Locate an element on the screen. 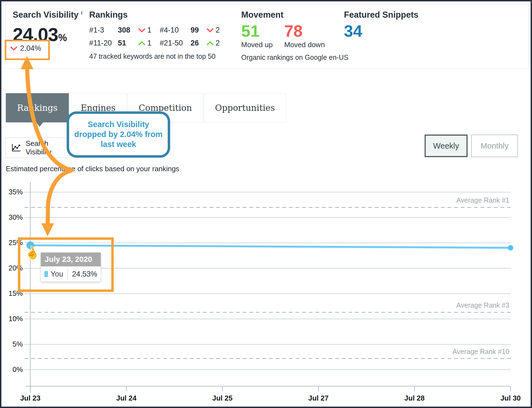 Image resolution: width=532 pixels, height=408 pixels. y-axis-tick-label: 30% is located at coordinates (13, 217).